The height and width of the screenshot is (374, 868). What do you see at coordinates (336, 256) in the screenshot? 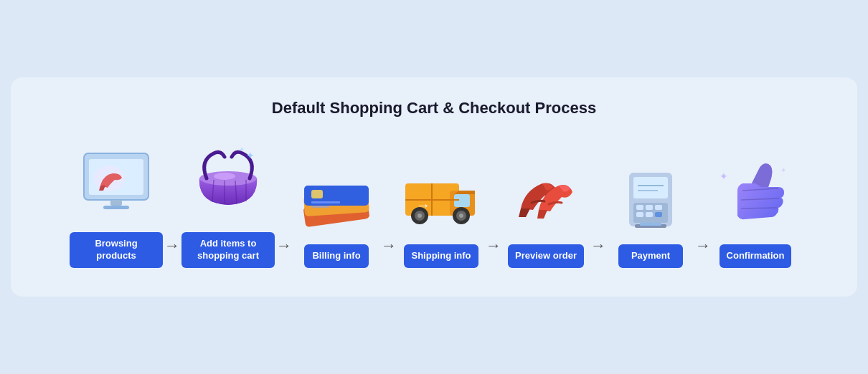
I see `label-billing: Billing info` at bounding box center [336, 256].